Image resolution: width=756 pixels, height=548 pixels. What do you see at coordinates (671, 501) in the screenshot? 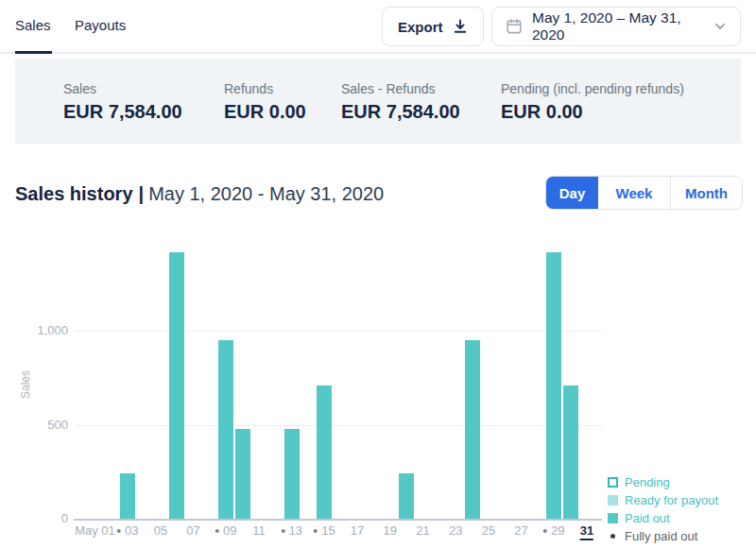
I see `legend-label: Ready for payout` at bounding box center [671, 501].